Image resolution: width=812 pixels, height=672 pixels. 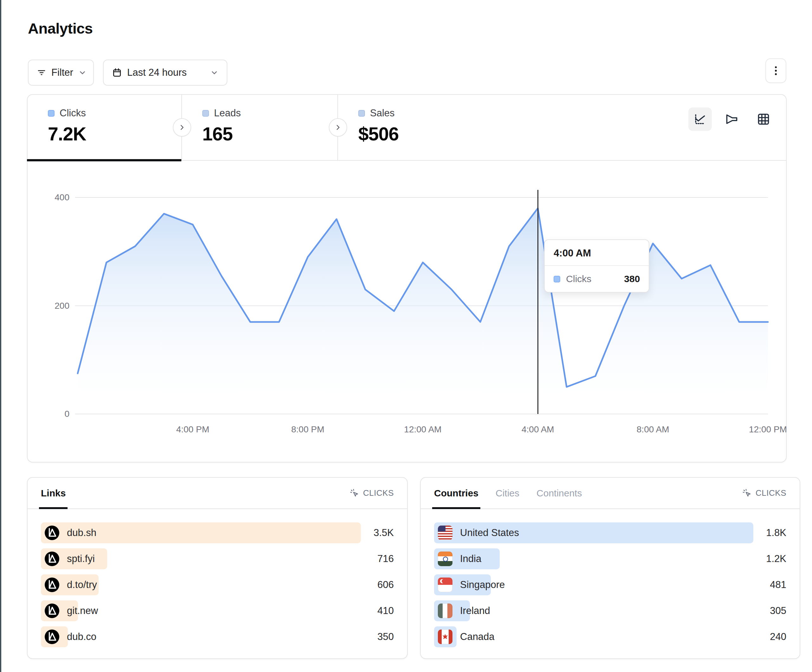 What do you see at coordinates (217, 533) in the screenshot?
I see `link-row: dub.sh3.5K` at bounding box center [217, 533].